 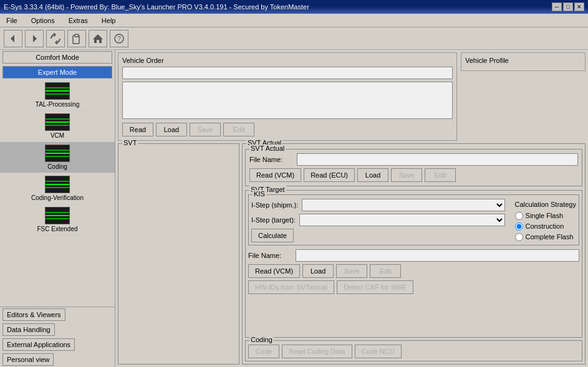 I want to click on detect-caf-button: Detect CAF for SWE, so click(x=375, y=287).